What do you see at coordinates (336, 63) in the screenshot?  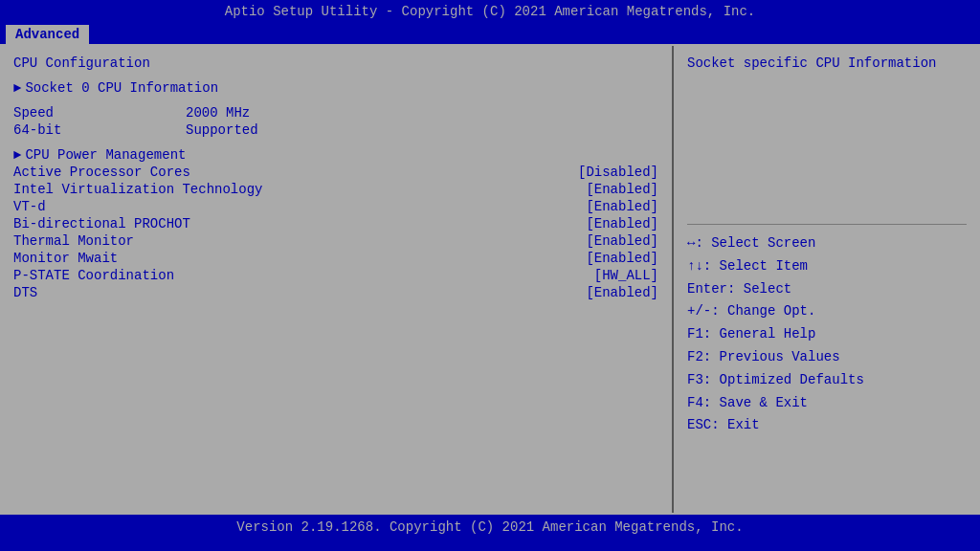 I see `section-title: CPU Configuration` at bounding box center [336, 63].